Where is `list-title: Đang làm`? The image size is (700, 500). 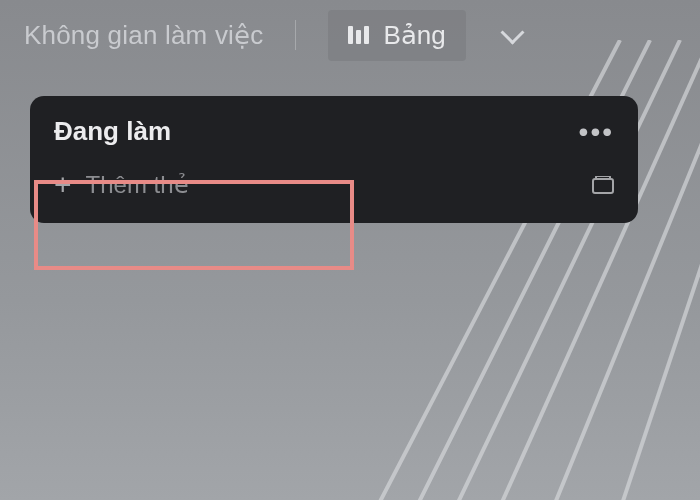
list-title: Đang làm is located at coordinates (112, 132).